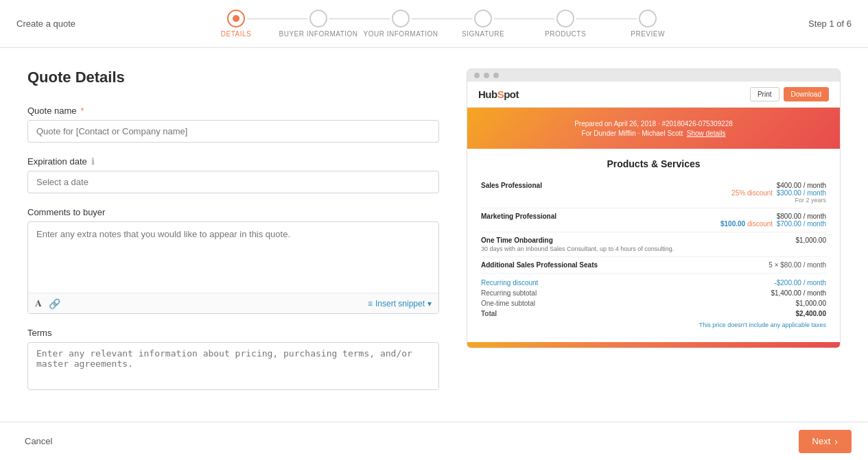  What do you see at coordinates (498, 95) in the screenshot?
I see `hubspot-logo: HubSpot` at bounding box center [498, 95].